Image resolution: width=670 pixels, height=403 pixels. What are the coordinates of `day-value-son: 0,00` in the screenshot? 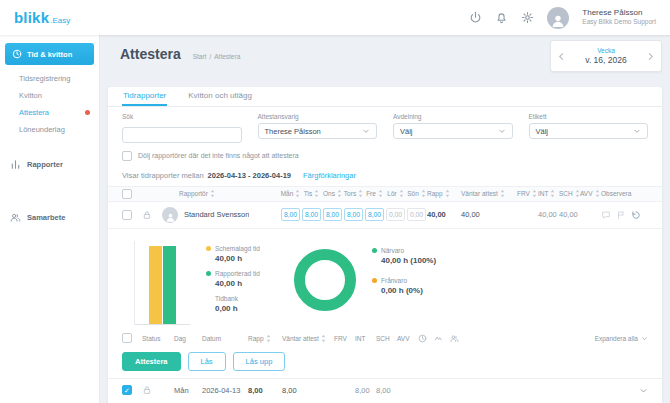 It's located at (416, 214).